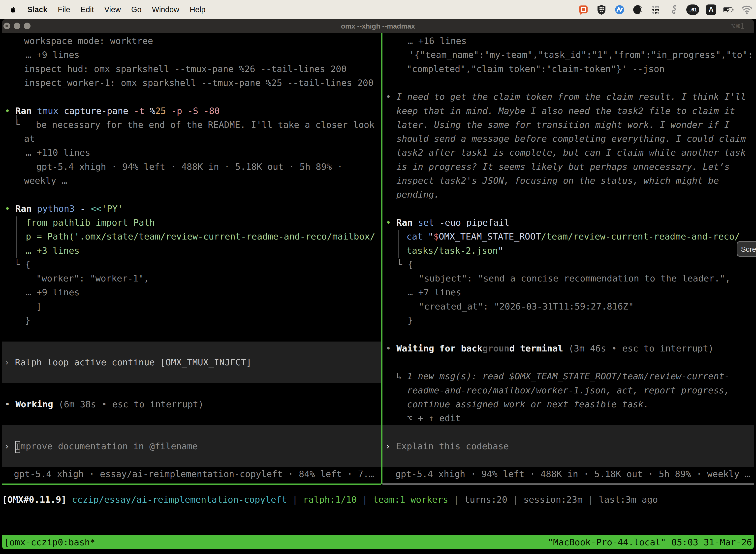 Image resolution: width=756 pixels, height=554 pixels. I want to click on menu-item-file: File, so click(64, 10).